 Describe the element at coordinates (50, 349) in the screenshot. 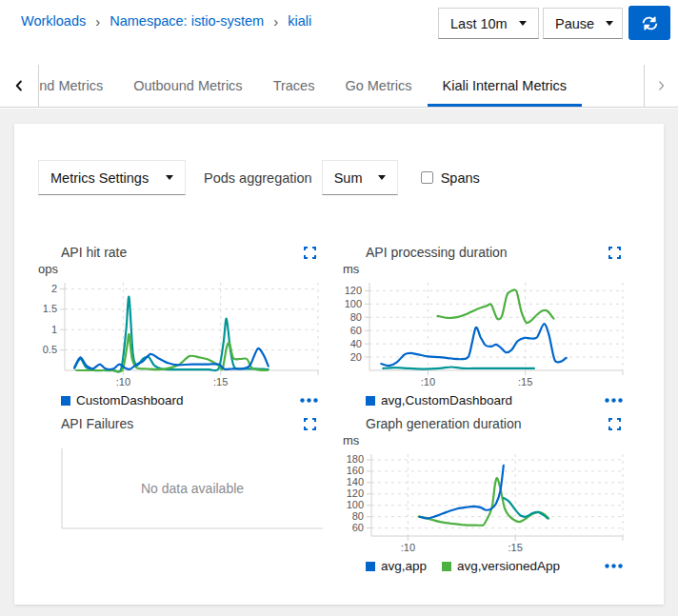

I see `svg-text: 0.5` at that location.